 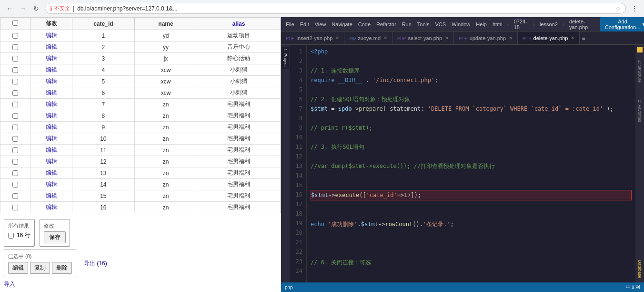 What do you see at coordinates (62, 268) in the screenshot?
I see `delete-button: 删除` at bounding box center [62, 268].